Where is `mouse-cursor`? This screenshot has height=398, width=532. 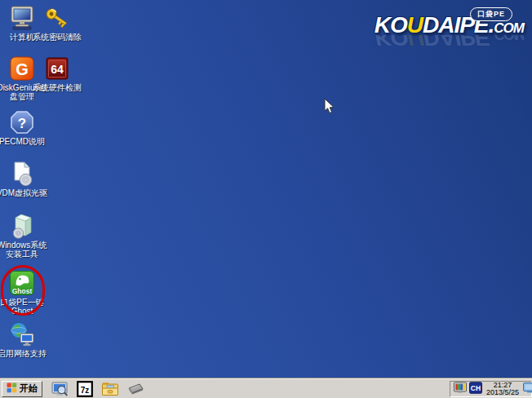
mouse-cursor is located at coordinates (330, 108).